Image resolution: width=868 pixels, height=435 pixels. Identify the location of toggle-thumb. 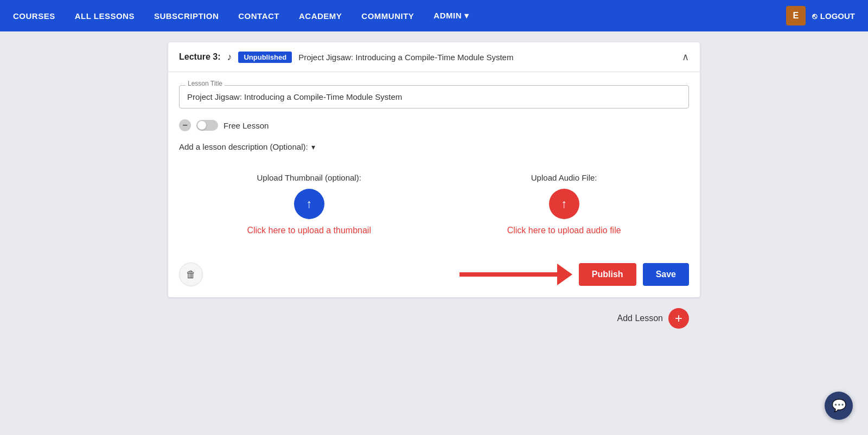
(202, 125).